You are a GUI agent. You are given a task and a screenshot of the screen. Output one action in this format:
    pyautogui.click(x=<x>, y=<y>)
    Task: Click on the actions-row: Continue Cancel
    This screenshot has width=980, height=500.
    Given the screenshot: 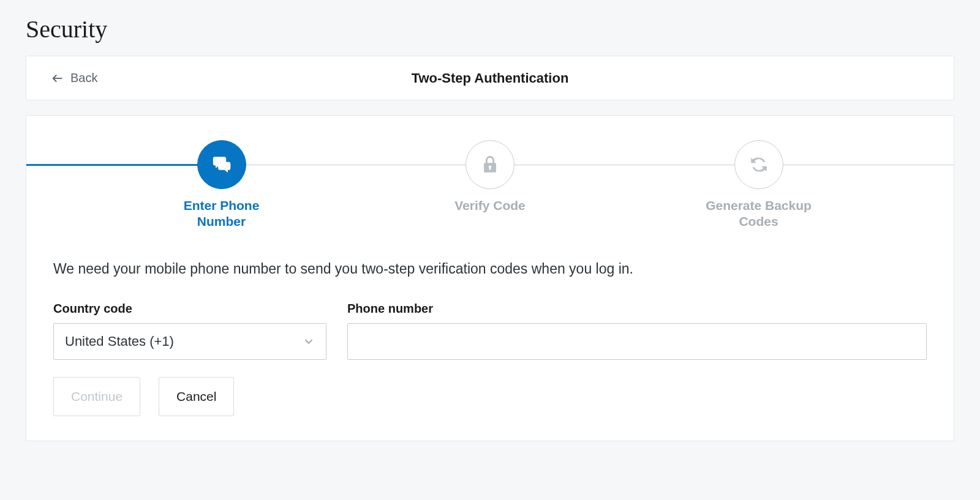 What is the action you would take?
    pyautogui.click(x=490, y=397)
    